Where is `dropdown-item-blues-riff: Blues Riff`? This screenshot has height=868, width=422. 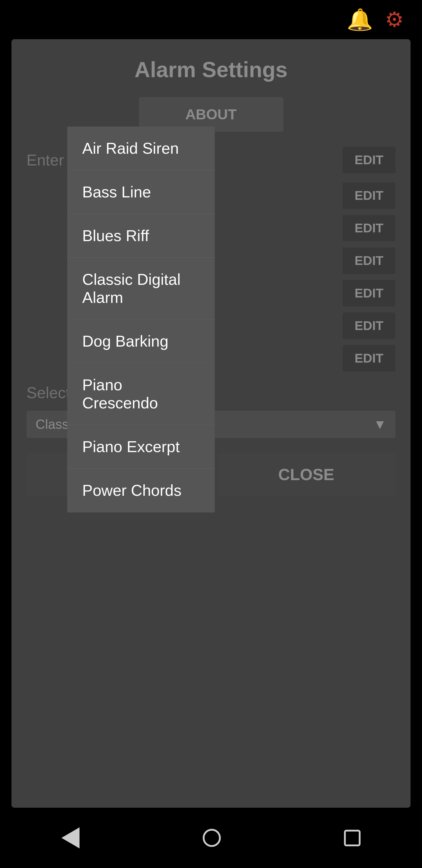
dropdown-item-blues-riff: Blues Riff is located at coordinates (141, 236).